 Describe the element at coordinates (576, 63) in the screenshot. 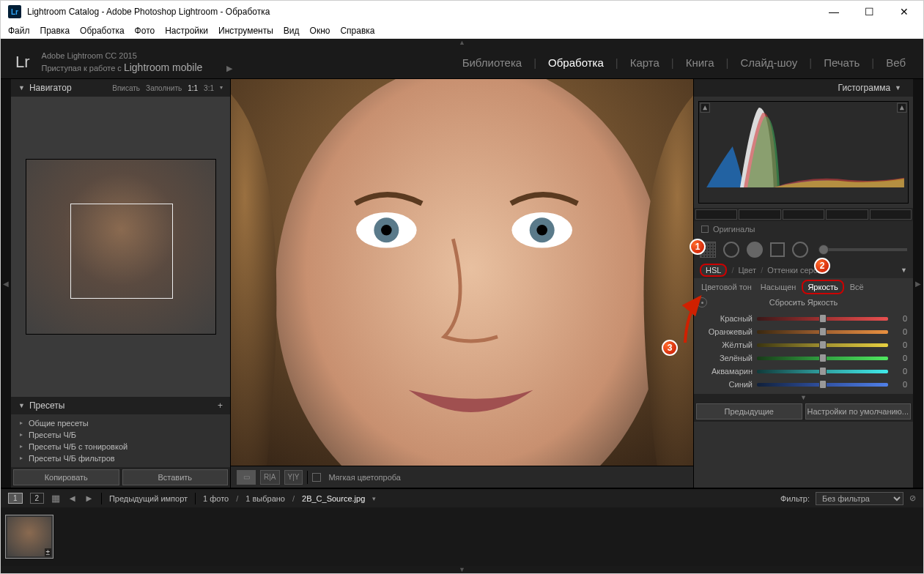

I see `module-develop: Обработка` at that location.